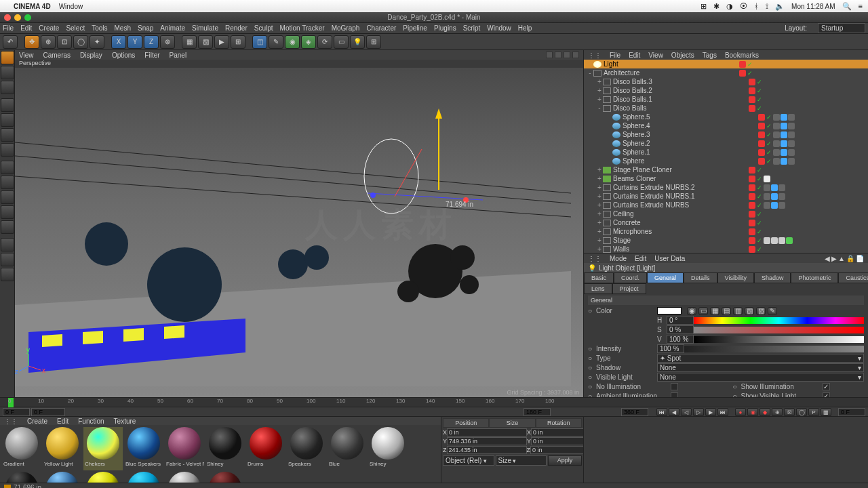 This screenshot has height=488, width=868. Describe the element at coordinates (774, 349) in the screenshot. I see `intensity-slider` at that location.